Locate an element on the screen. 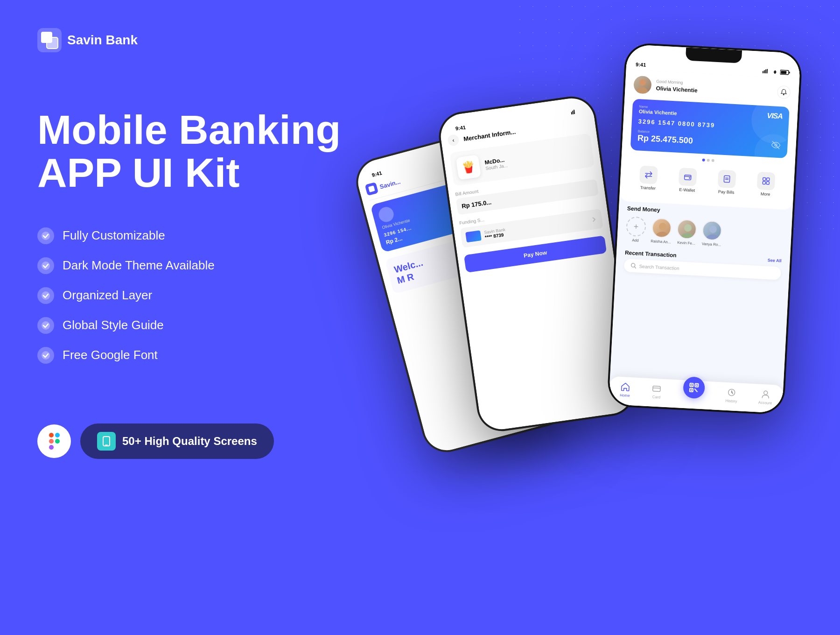 This screenshot has height=635, width=840. phone-badge-icon is located at coordinates (106, 441).